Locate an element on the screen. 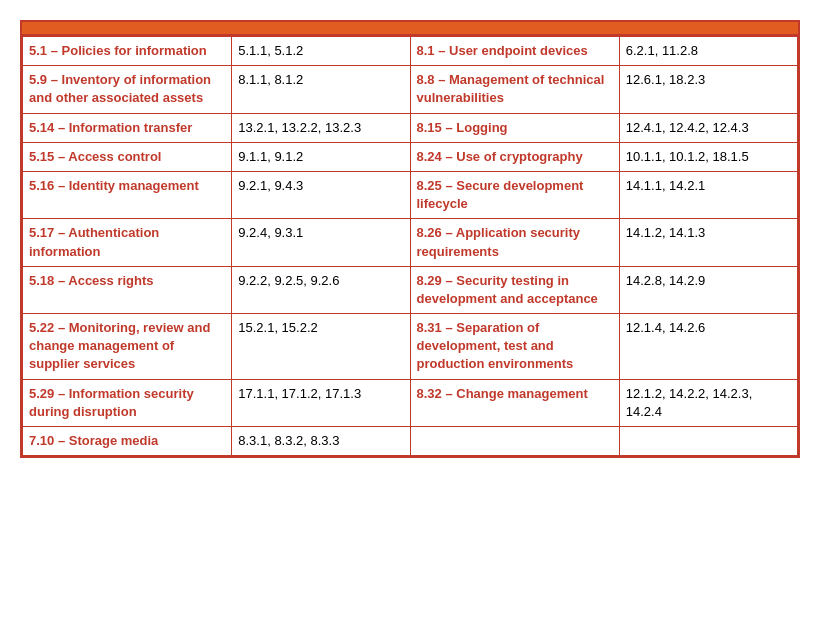  cell-r6-c1: 9.2.2, 9.2.5, 9.2.6 is located at coordinates (321, 290).